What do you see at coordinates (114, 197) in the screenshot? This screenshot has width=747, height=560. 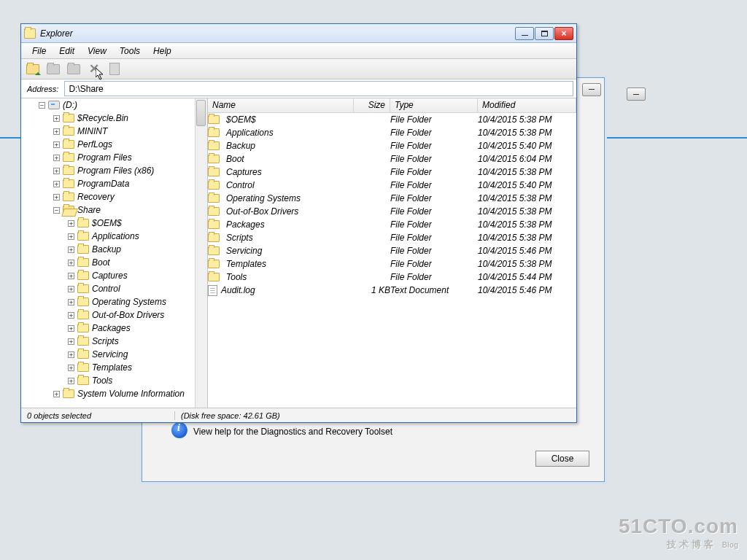 I see `tree-node: +Recovery` at bounding box center [114, 197].